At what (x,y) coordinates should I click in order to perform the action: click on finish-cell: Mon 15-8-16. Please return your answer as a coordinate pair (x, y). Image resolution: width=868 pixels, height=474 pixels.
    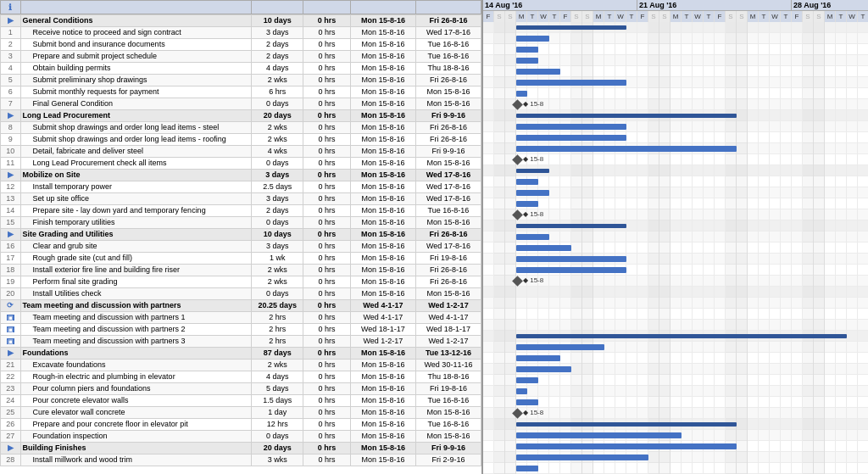
    Looking at the image, I should click on (448, 437).